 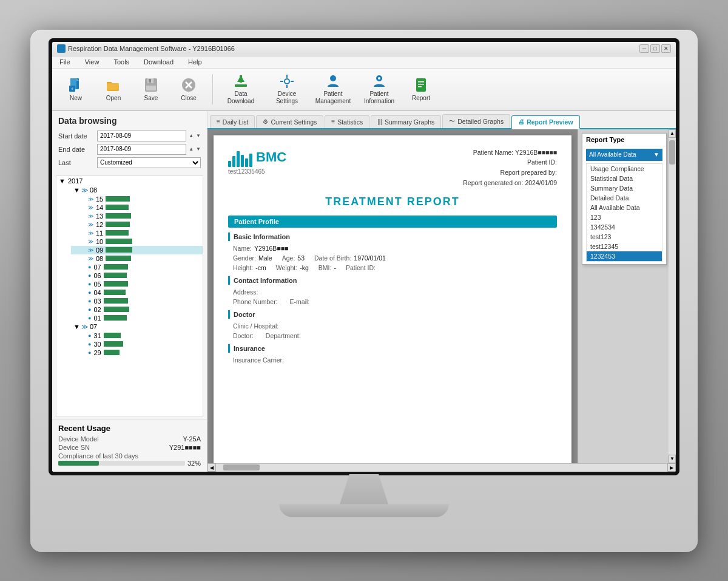 I want to click on tree-day-04: ●04, so click(x=137, y=293).